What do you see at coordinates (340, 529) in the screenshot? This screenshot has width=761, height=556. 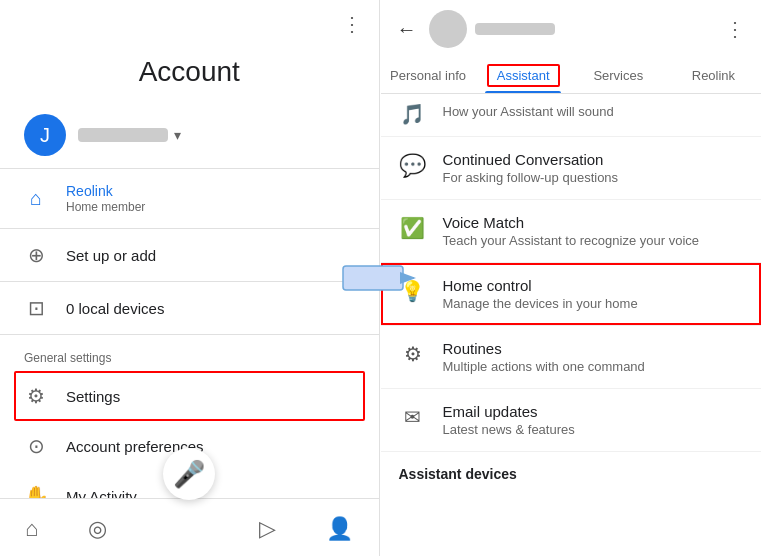 I see `bottom-user-icon: 👤` at bounding box center [340, 529].